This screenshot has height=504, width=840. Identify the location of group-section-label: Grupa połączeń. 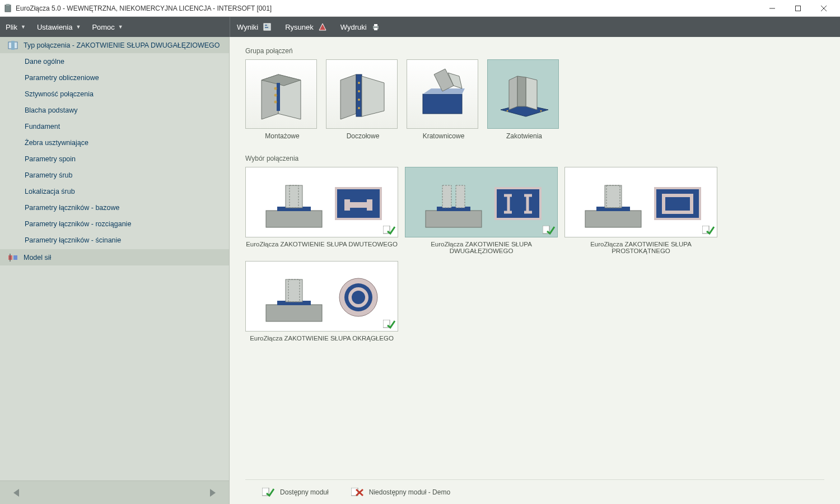
(535, 51).